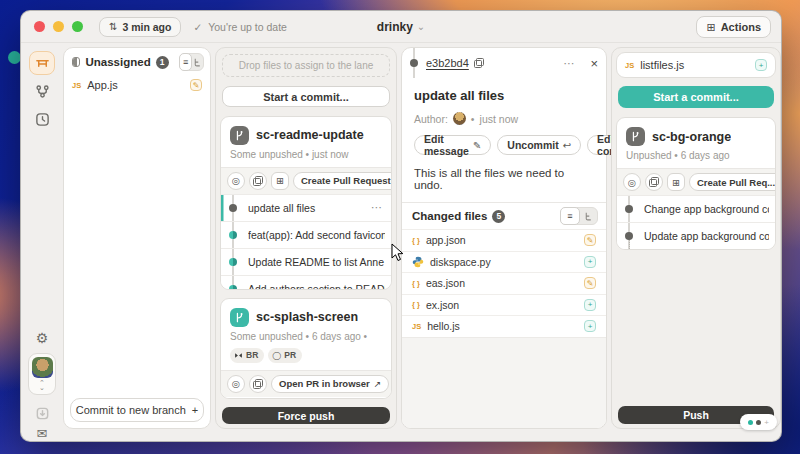 The image size is (800, 454). I want to click on feedback-mail-icon: ✉, so click(42, 432).